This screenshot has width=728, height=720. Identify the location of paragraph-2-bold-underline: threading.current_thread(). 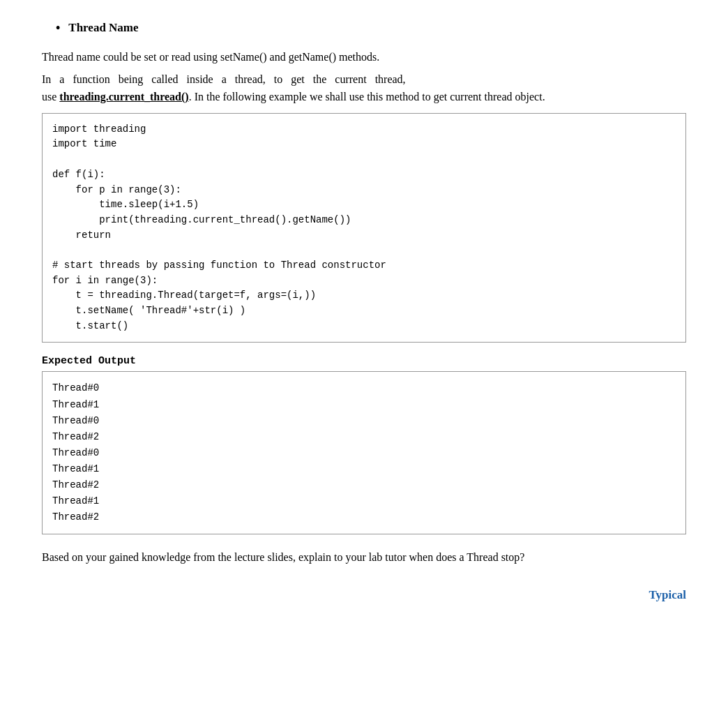
(124, 96).